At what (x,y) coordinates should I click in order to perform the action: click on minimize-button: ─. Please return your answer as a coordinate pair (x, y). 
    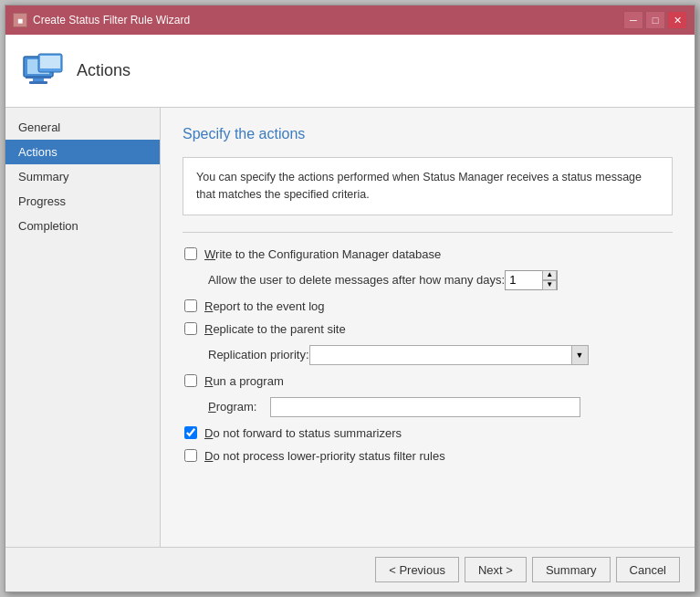
    Looking at the image, I should click on (633, 20).